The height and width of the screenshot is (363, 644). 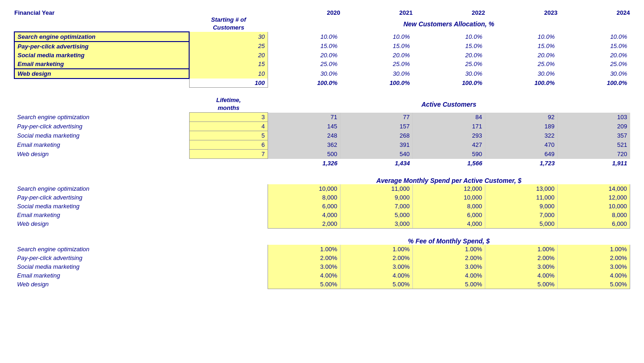 What do you see at coordinates (304, 13) in the screenshot?
I see `year-2020: 2020` at bounding box center [304, 13].